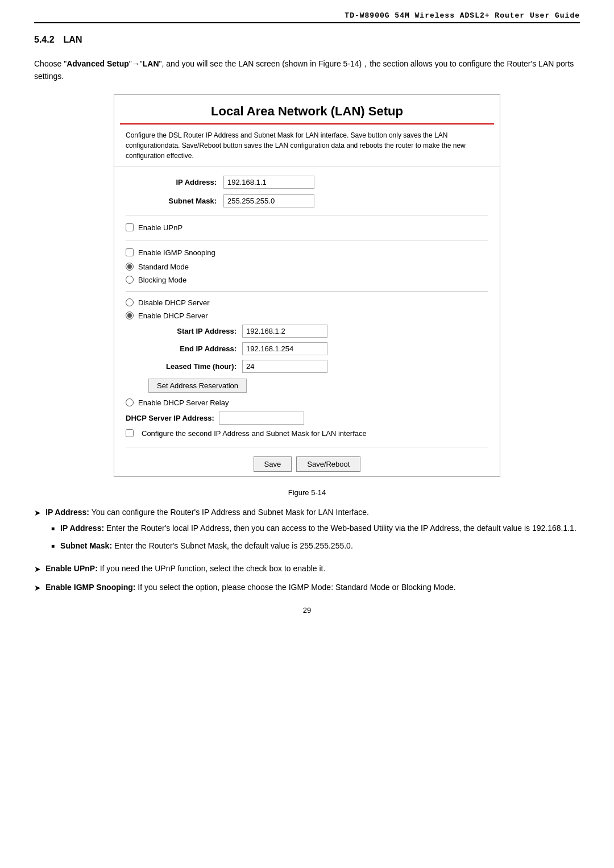  I want to click on enable-upnp-label: Enable UPnP, so click(160, 227).